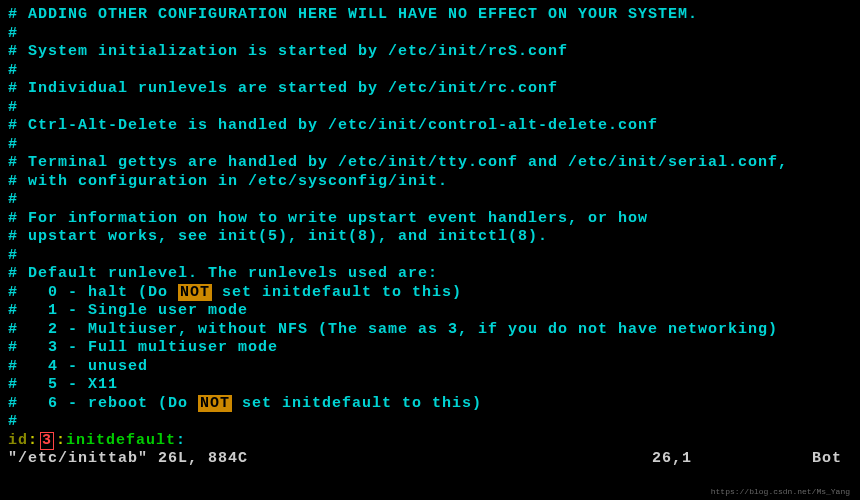 The width and height of the screenshot is (860, 500). What do you see at coordinates (712, 460) in the screenshot?
I see `cursor-position: 26,1` at bounding box center [712, 460].